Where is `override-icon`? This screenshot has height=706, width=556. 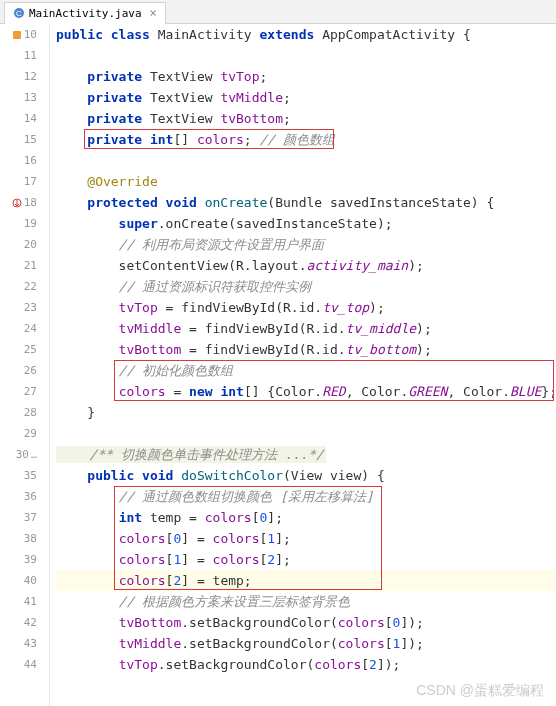
override-icon is located at coordinates (17, 203).